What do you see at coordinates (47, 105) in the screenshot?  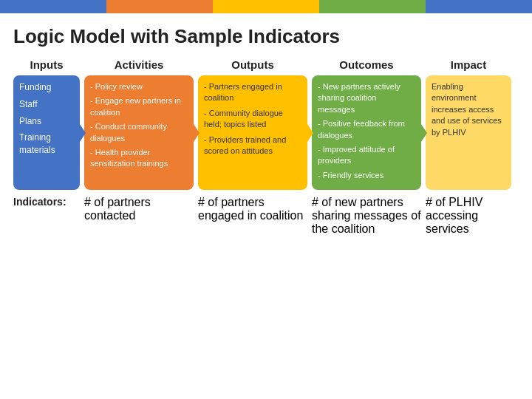 I see `input-item-staff: Staff` at bounding box center [47, 105].